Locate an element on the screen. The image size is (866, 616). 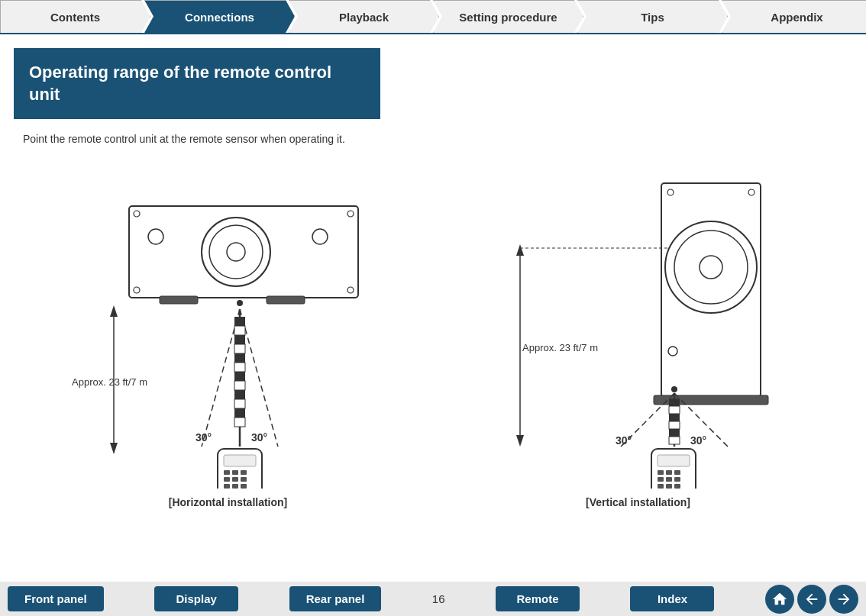
index-button: Index is located at coordinates (672, 598).